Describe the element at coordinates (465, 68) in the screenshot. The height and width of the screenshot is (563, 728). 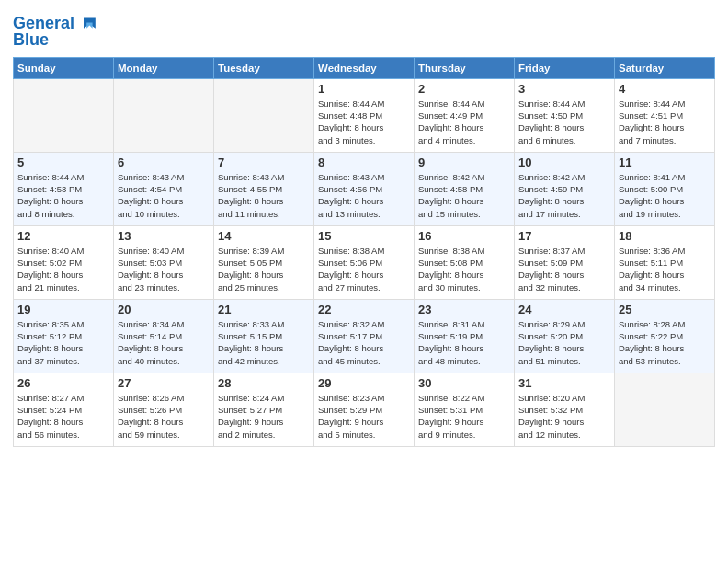
I see `weekday-header-thursday: Thursday` at that location.